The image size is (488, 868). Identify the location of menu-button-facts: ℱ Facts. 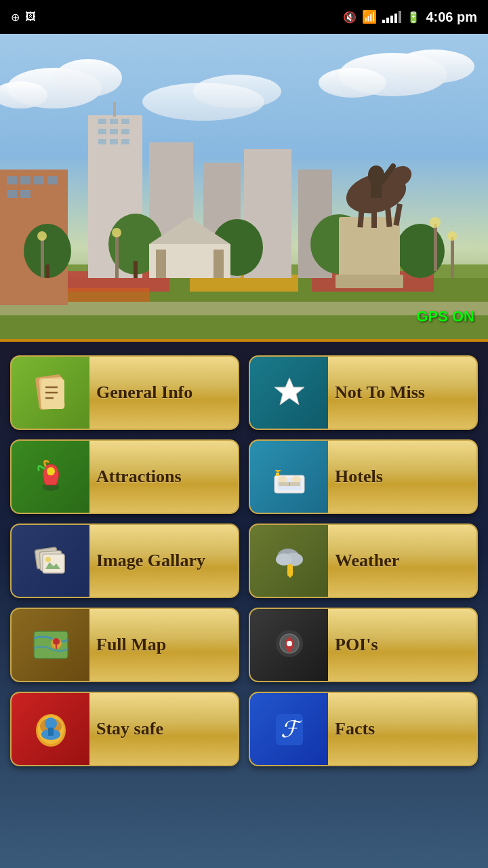
(363, 729).